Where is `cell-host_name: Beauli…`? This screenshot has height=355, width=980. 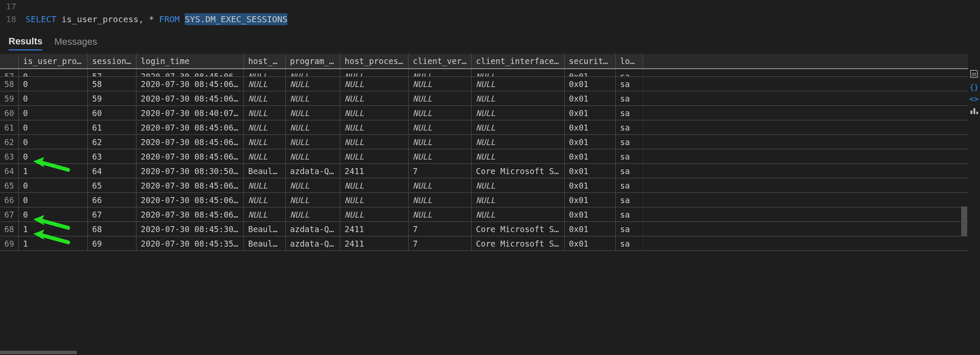
cell-host_name: Beauli… is located at coordinates (265, 229).